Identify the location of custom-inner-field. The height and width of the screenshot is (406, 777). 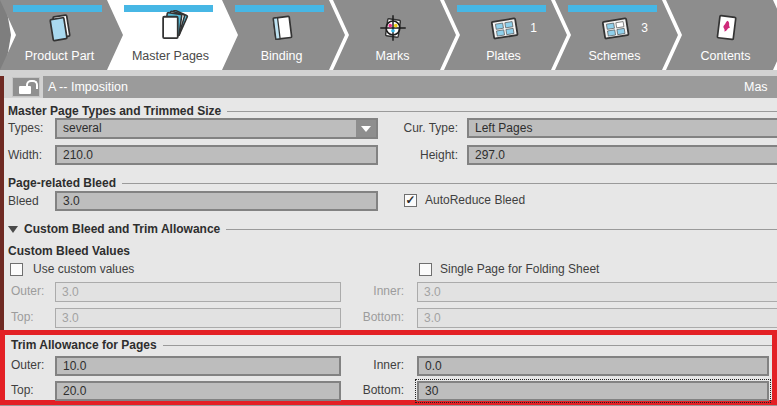
(597, 292).